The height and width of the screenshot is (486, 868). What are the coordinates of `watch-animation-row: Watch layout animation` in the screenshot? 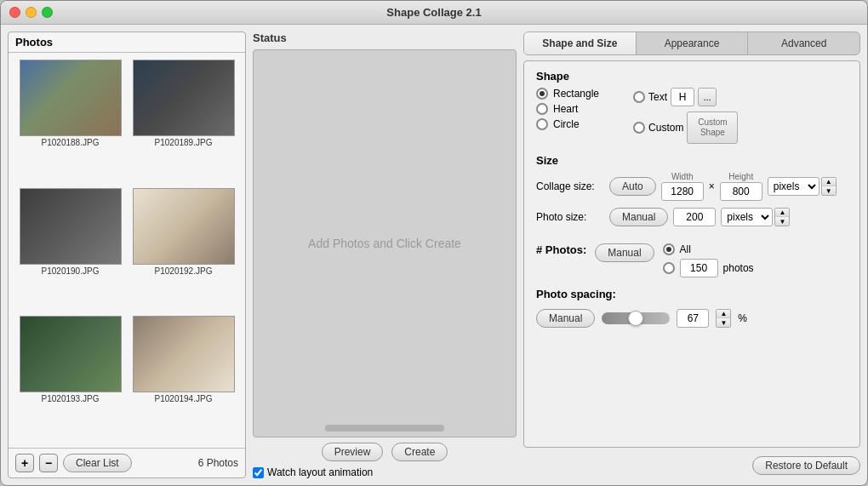 It's located at (385, 472).